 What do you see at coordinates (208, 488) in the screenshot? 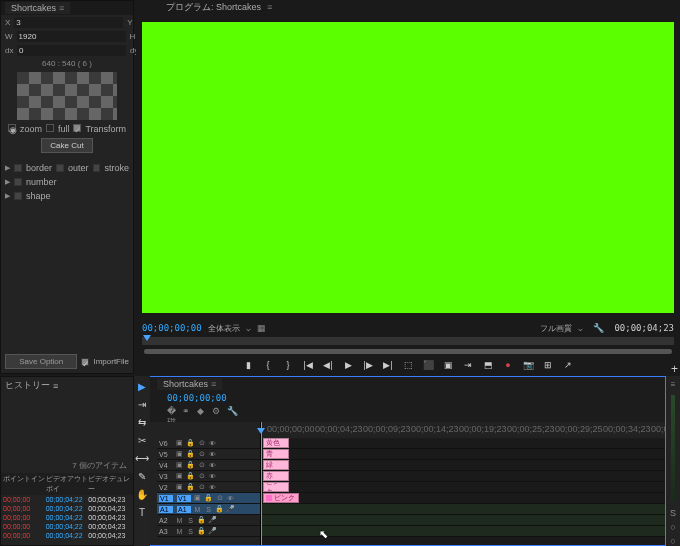
I see `video-track-header: V2▣🔒⊙👁` at bounding box center [208, 488].